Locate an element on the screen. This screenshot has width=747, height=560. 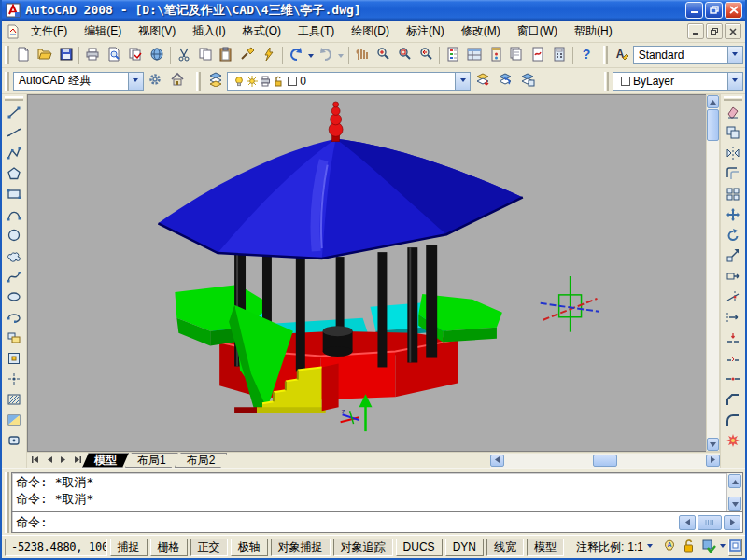
insert-block-button is located at coordinates (15, 339).